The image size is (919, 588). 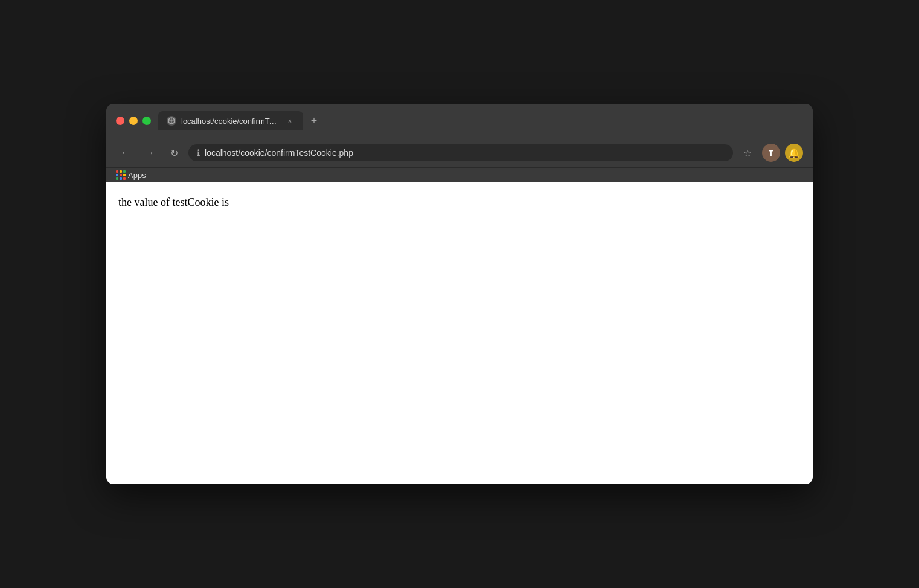 I want to click on new-tab-button: +, so click(x=314, y=121).